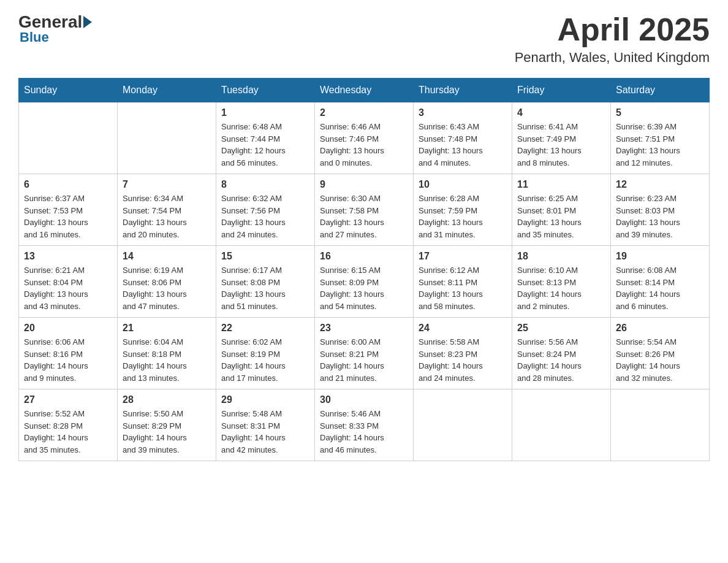  I want to click on day-of-week-header: Saturday, so click(661, 91).